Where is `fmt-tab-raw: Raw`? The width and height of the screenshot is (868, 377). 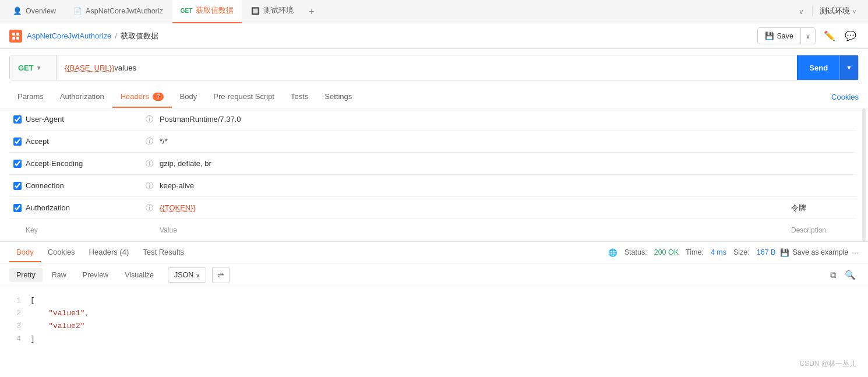 fmt-tab-raw: Raw is located at coordinates (59, 275).